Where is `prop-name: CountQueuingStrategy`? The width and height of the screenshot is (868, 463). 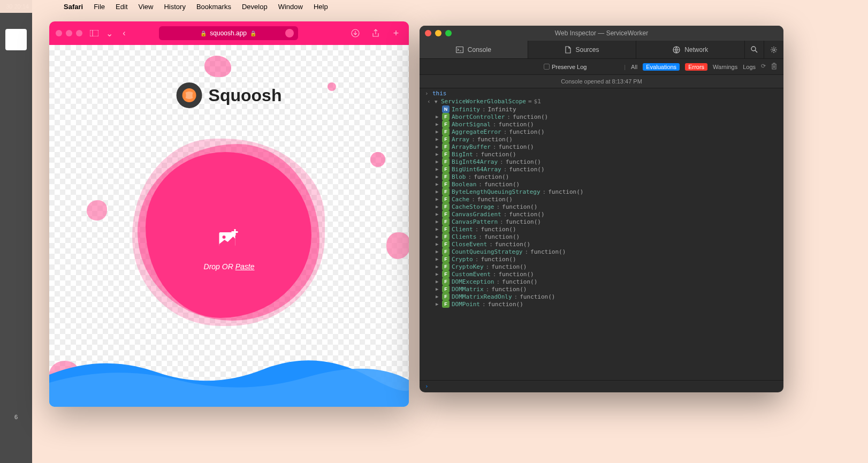
prop-name: CountQueuingStrategy is located at coordinates (487, 252).